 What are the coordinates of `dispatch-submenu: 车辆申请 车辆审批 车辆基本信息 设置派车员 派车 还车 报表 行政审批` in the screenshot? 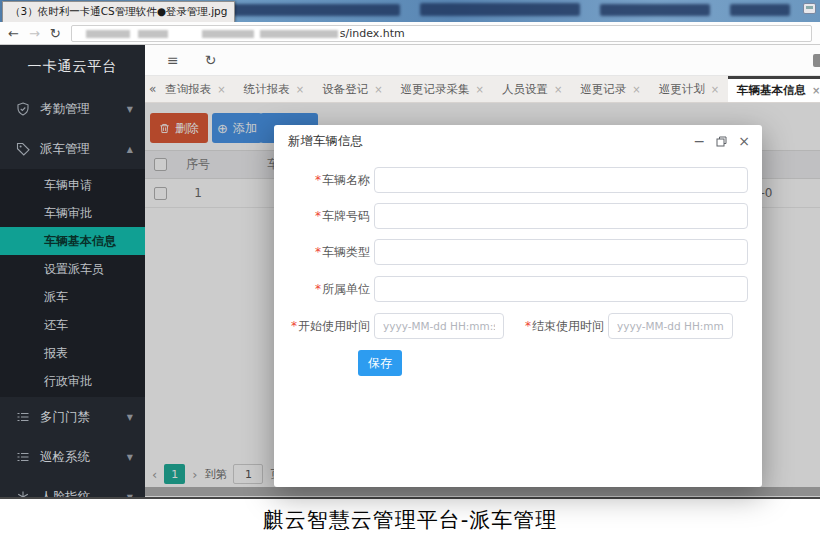 It's located at (72, 283).